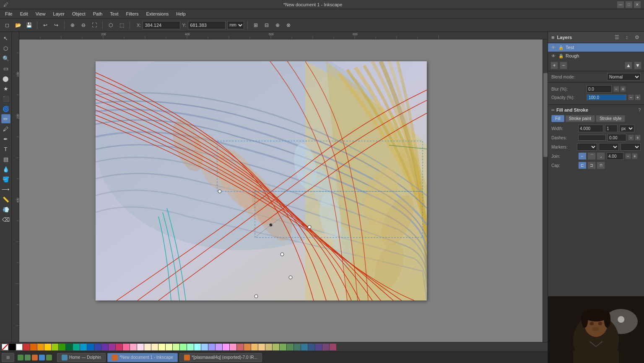  Describe the element at coordinates (24, 14) in the screenshot. I see `menu-edit: Edit` at that location.